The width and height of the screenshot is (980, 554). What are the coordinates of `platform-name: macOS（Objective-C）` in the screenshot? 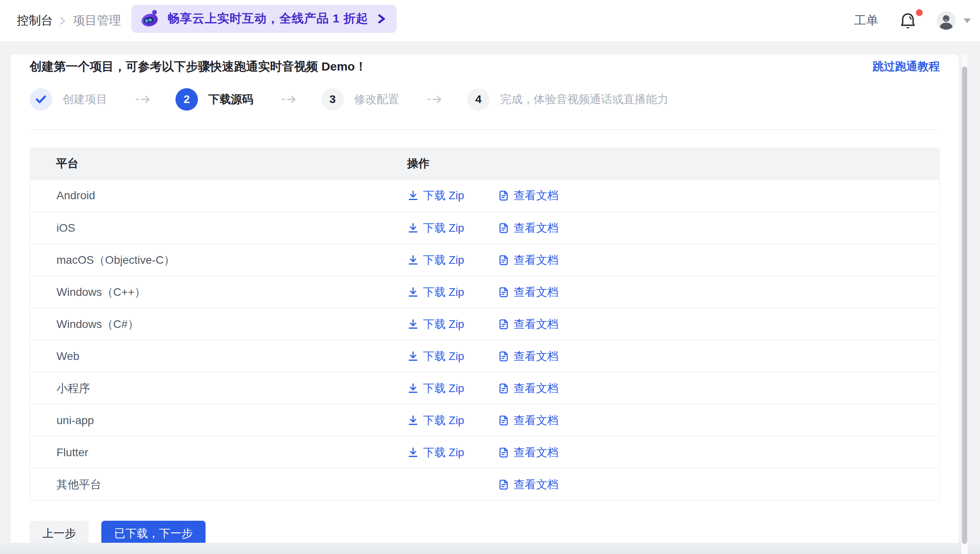 It's located at (218, 260).